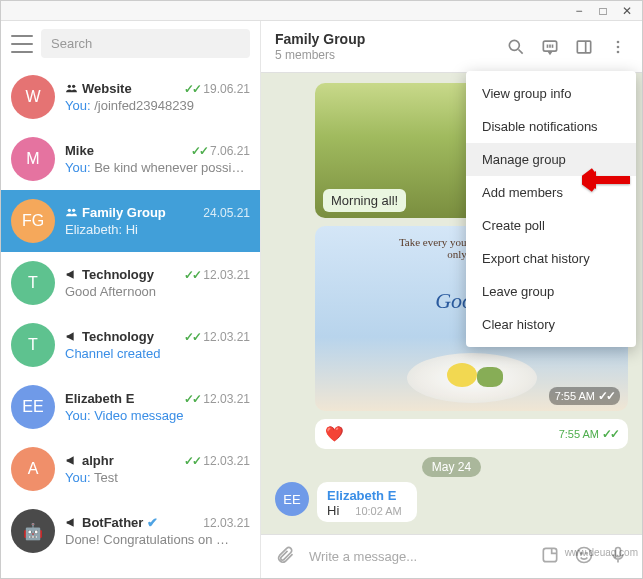 The height and width of the screenshot is (579, 643). Describe the element at coordinates (130, 159) in the screenshot. I see `chat-list-item: MMike✓✓ 7.06.21You: Be kind whenever pos…` at that location.